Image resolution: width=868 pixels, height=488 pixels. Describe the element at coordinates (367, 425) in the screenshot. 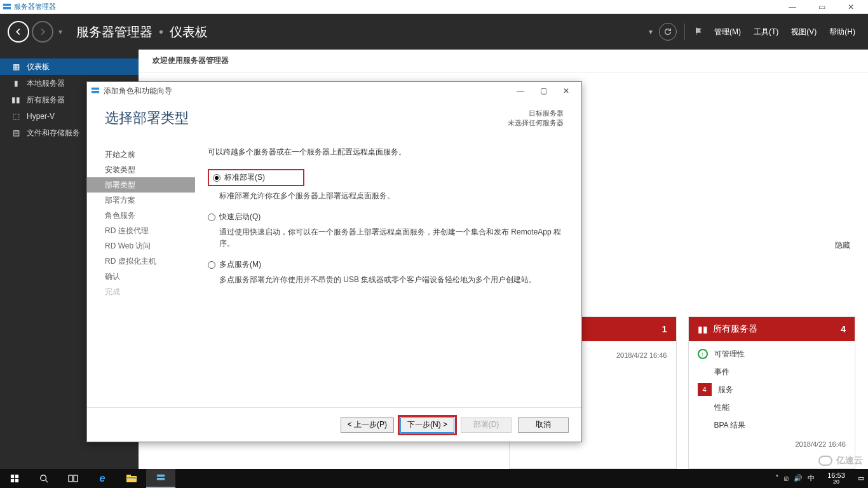

I see `previous-button: < 上一步(P)` at that location.